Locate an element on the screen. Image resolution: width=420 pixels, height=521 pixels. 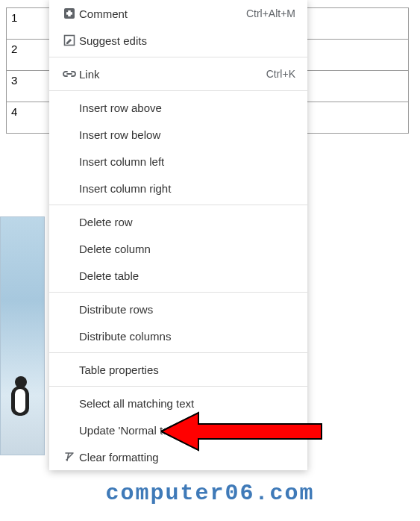
menu-item-delete-table: Delete table is located at coordinates (178, 275).